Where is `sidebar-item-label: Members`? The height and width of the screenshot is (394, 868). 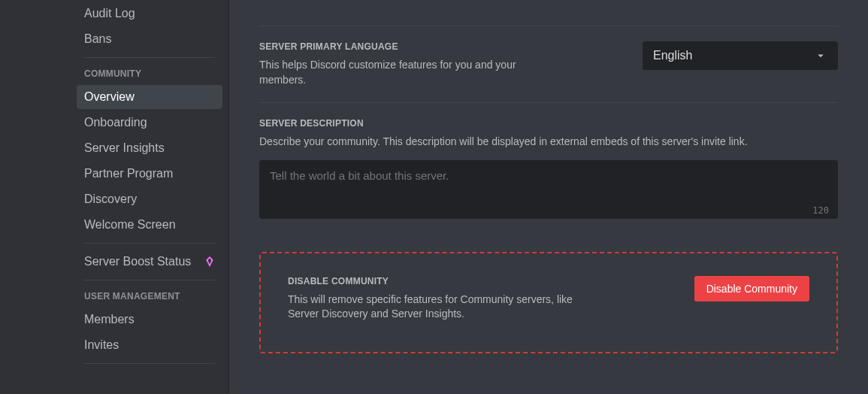
sidebar-item-label: Members is located at coordinates (110, 320).